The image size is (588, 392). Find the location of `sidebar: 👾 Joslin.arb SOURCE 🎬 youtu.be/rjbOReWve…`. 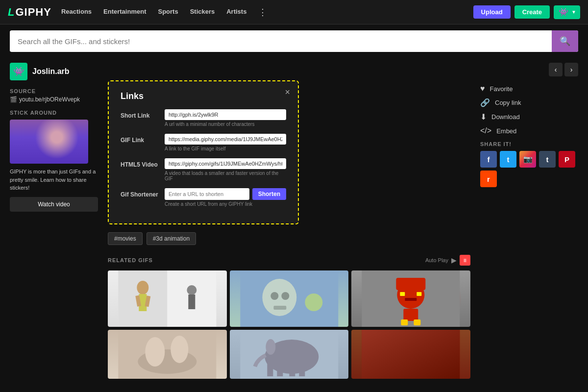

sidebar: 👾 Joslin.arb SOURCE 🎬 youtu.be/rjbOReWve… is located at coordinates (54, 220).